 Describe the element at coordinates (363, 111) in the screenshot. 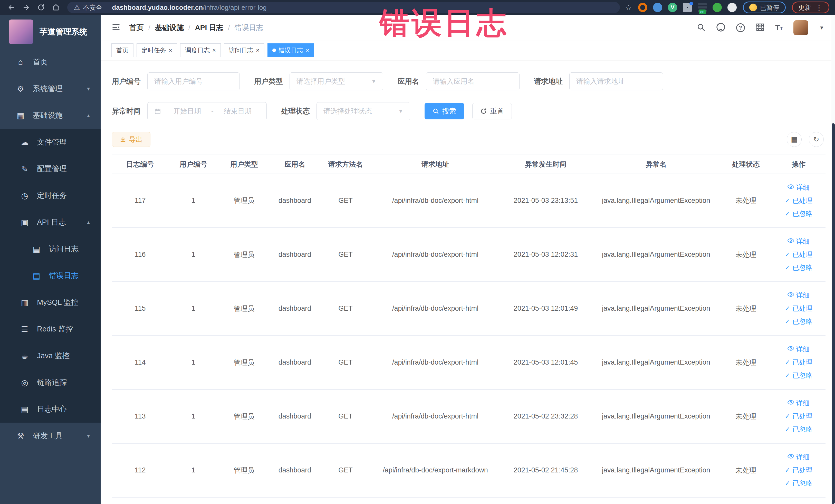

I see `process-status-select: 请选择处理状态 ▼` at that location.